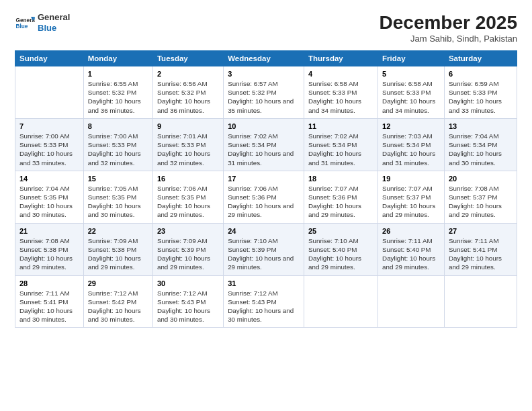 Image resolution: width=532 pixels, height=411 pixels. I want to click on logo-icon: General Blue, so click(25, 23).